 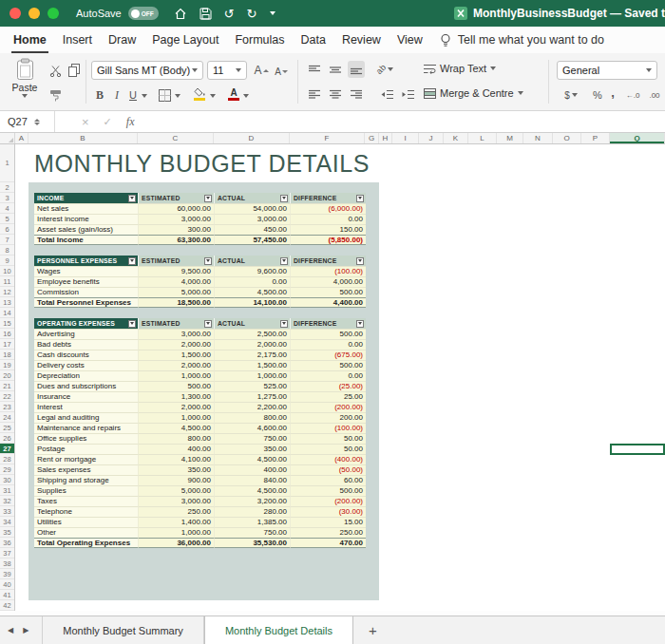 What do you see at coordinates (176, 439) in the screenshot?
I see `cell-value: 800.00` at bounding box center [176, 439].